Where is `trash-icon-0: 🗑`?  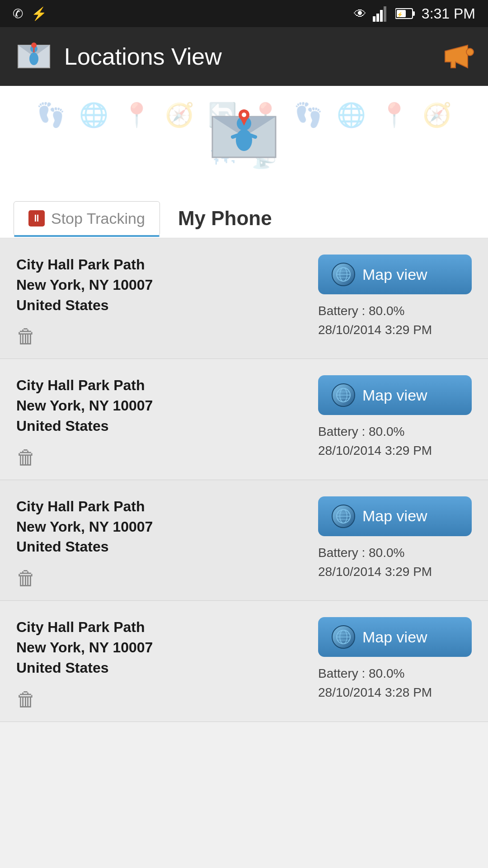
trash-icon-0: 🗑 is located at coordinates (26, 336).